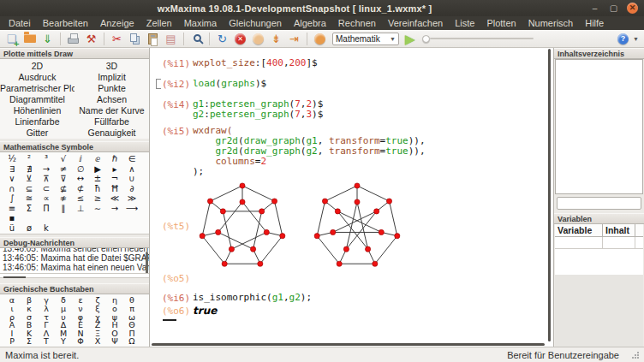 The height and width of the screenshot is (362, 644). What do you see at coordinates (63, 341) in the screenshot?
I see `greek-letter-button: Υ` at bounding box center [63, 341].